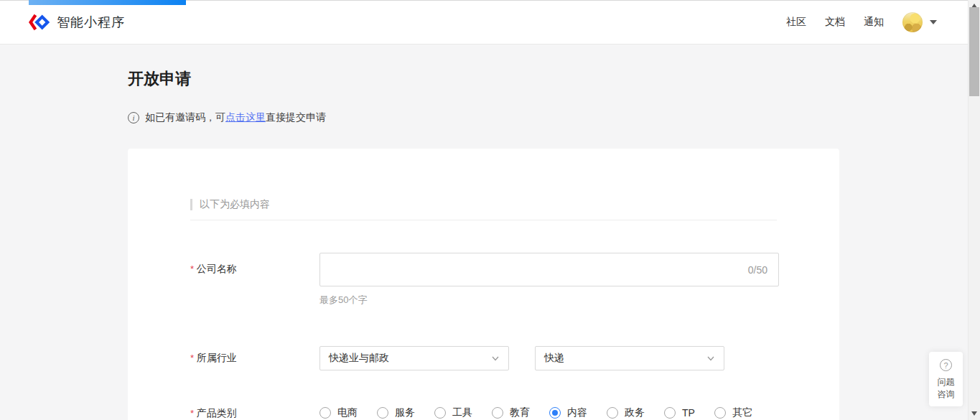 The height and width of the screenshot is (420, 980). What do you see at coordinates (974, 52) in the screenshot?
I see `scrollbar-thumb` at bounding box center [974, 52].